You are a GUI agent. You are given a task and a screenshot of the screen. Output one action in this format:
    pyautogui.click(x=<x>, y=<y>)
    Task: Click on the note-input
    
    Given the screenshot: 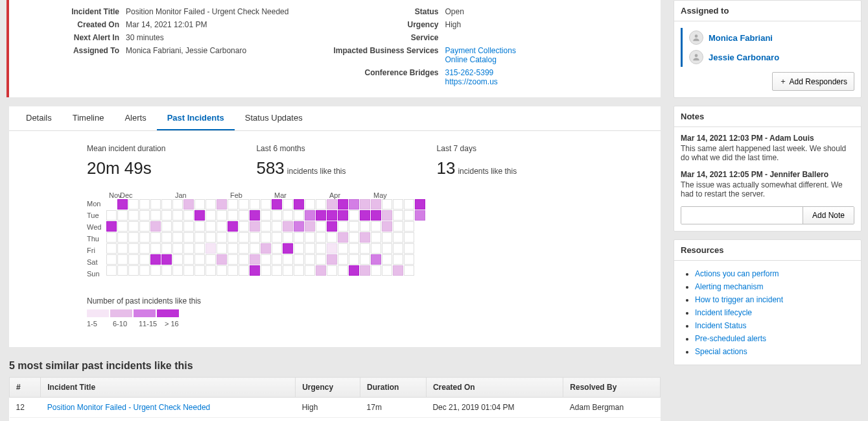 What is the action you would take?
    pyautogui.click(x=742, y=215)
    